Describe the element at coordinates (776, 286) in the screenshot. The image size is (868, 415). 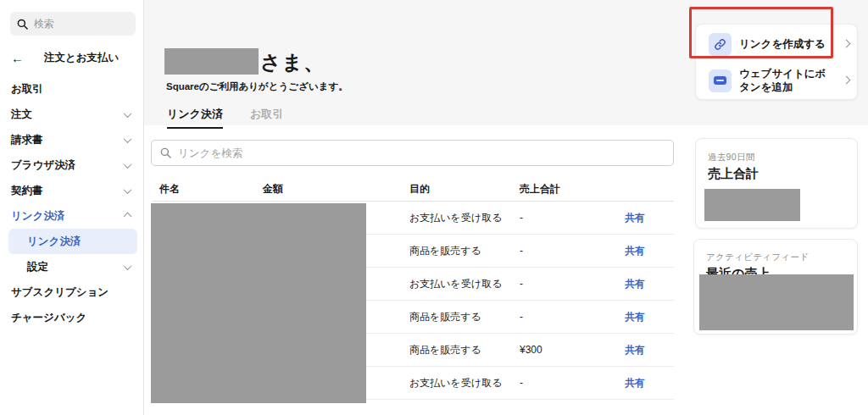
I see `activity-feed-card: アクティビティフィード 最近の売上` at that location.